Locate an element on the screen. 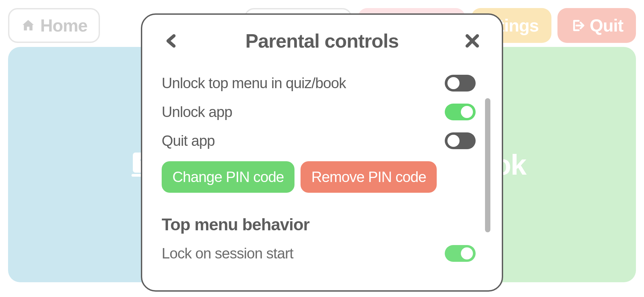 This screenshot has height=297, width=644. back-button is located at coordinates (172, 41).